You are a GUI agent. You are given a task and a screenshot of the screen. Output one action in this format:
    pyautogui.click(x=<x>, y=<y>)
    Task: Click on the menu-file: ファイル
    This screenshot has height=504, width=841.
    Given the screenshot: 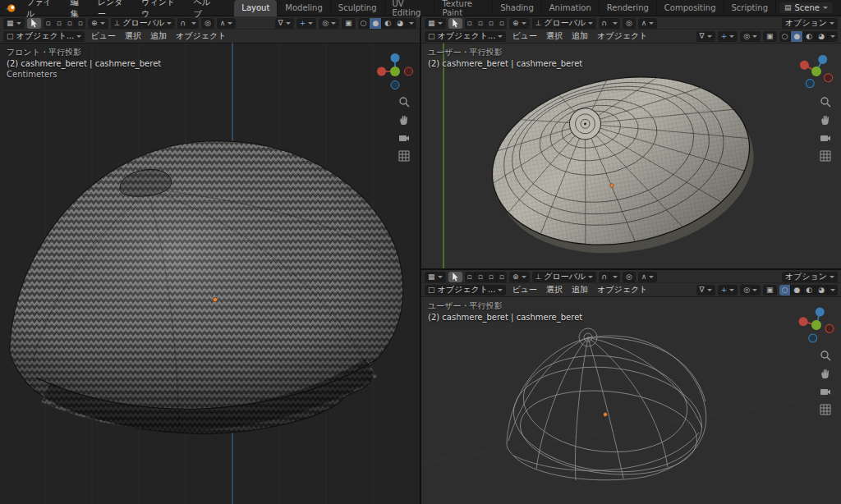 What is the action you would take?
    pyautogui.click(x=43, y=10)
    